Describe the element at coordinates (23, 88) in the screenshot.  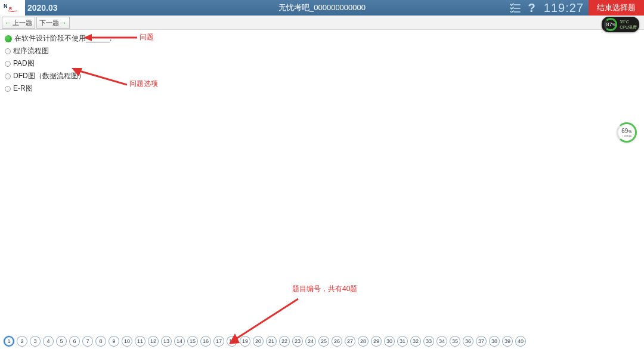
I see `option-label: E-R图` at that location.